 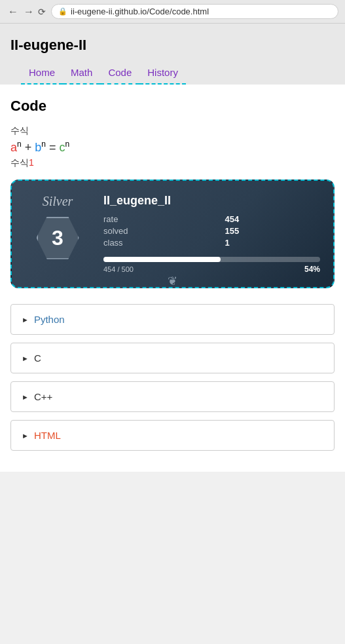 I want to click on navigation: Home Math Code History, so click(x=173, y=73).